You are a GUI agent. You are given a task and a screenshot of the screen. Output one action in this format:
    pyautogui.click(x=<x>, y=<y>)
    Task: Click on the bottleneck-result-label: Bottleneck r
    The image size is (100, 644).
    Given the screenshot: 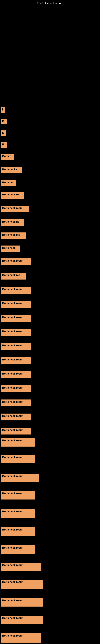 What is the action you would take?
    pyautogui.click(x=11, y=170)
    